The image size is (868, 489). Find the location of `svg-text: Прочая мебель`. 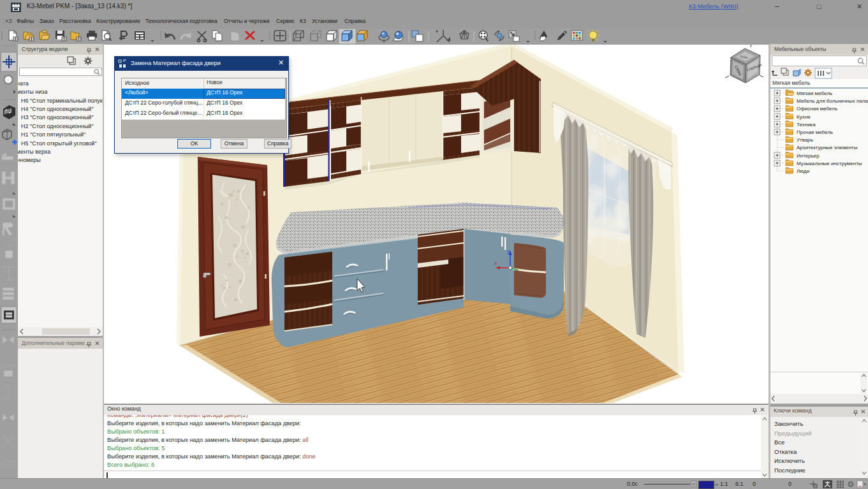

svg-text: Прочая мебель is located at coordinates (815, 133).